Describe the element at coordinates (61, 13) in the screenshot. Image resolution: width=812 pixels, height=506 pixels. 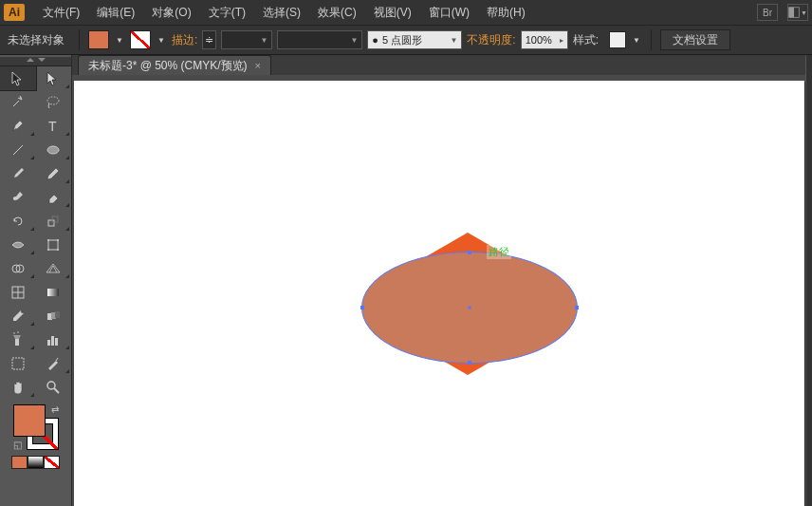
I see `menu-file: 文件(F)` at that location.